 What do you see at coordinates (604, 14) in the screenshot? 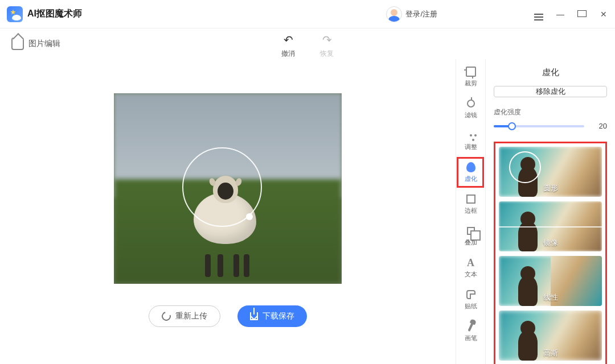
I see `close-button: ✕` at bounding box center [604, 14].